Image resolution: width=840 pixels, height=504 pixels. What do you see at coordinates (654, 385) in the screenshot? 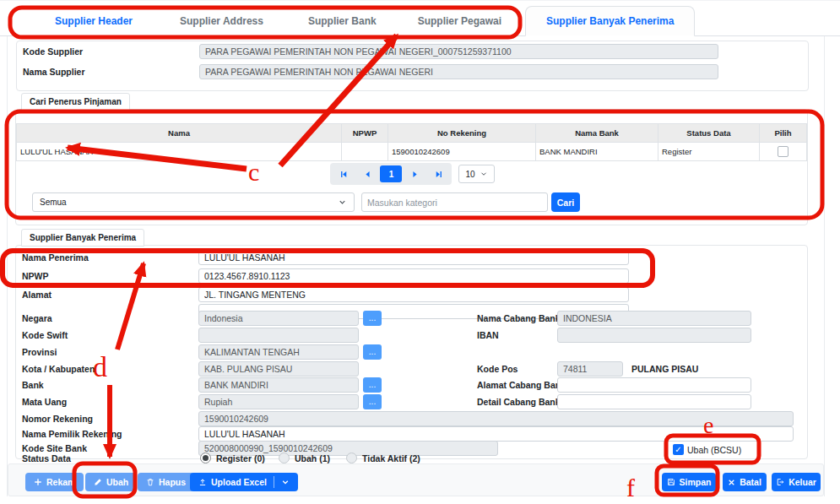
I see `alamat-cabang-bank-field` at bounding box center [654, 385].